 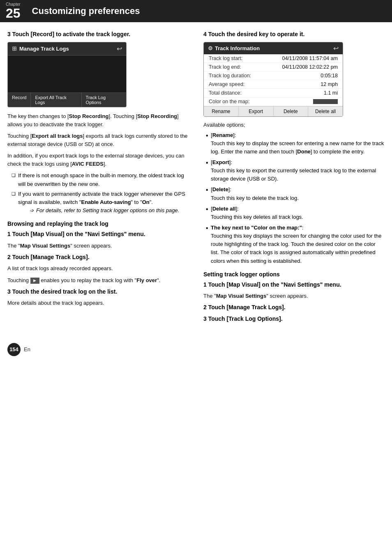 I want to click on step2a-text1: A list of track logs already recorded ap…, so click(x=98, y=269).